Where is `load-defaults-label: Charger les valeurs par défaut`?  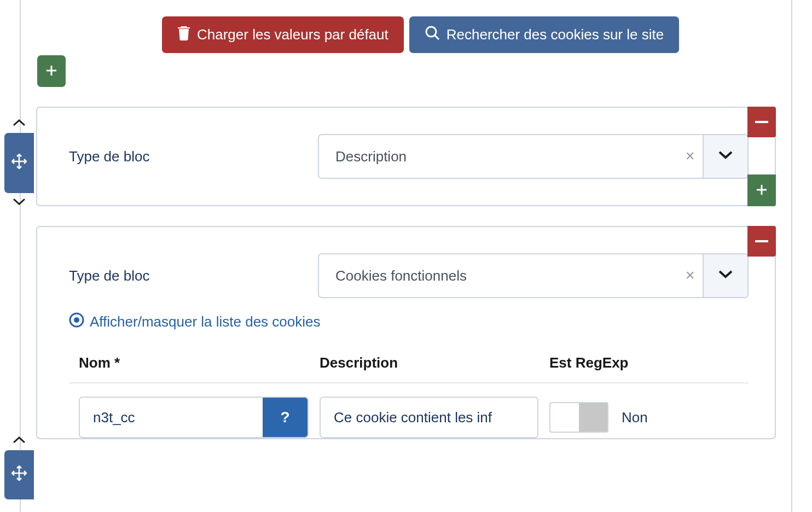 load-defaults-label: Charger les valeurs par défaut is located at coordinates (293, 35).